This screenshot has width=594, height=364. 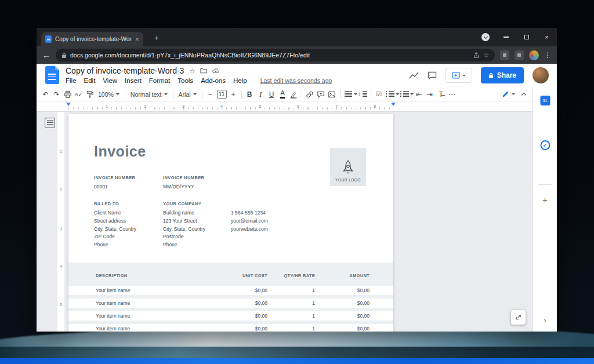 I want to click on menu-insert: Insert, so click(x=133, y=81).